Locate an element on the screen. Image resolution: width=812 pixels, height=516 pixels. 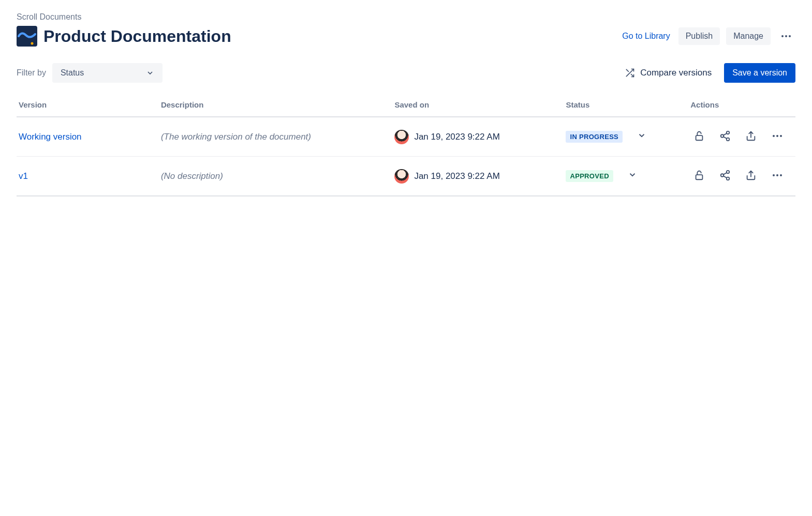
status-filter-select: Status is located at coordinates (108, 73).